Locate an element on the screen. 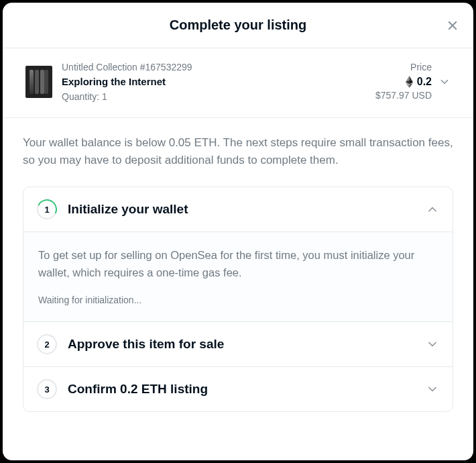 The image size is (476, 463). chevron-up-icon is located at coordinates (432, 209).